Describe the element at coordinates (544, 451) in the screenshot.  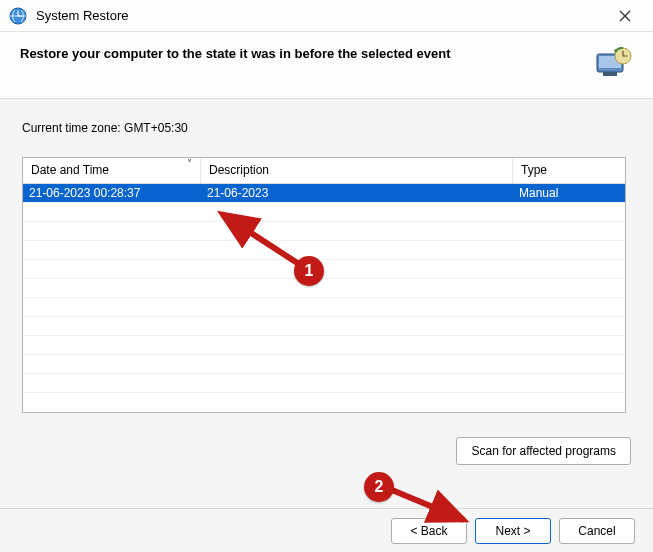
I see `scan-affected-button: Scan for affected programs` at that location.